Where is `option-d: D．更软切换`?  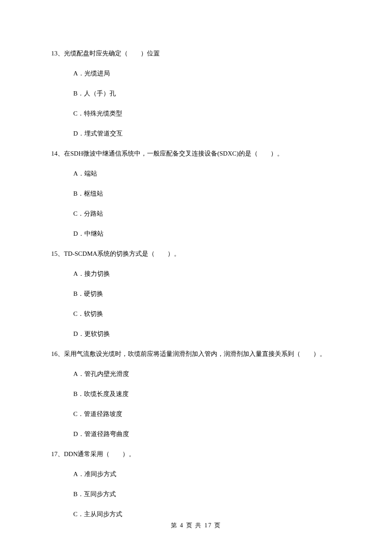
option-d: D．更软切换 is located at coordinates (196, 334).